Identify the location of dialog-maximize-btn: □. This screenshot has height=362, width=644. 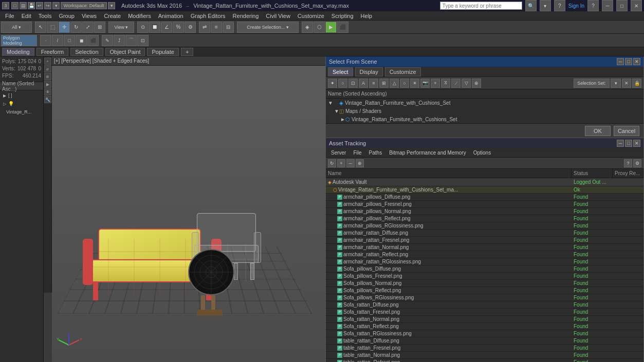
(629, 62).